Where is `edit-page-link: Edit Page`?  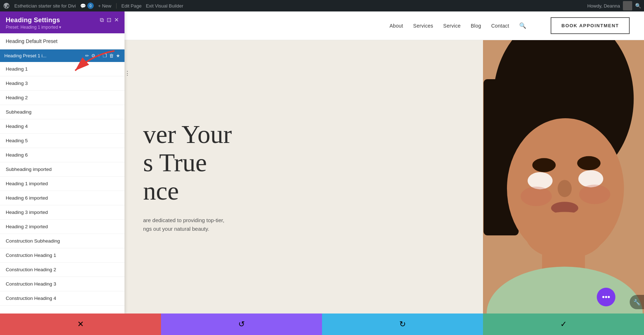 edit-page-link: Edit Page is located at coordinates (131, 6).